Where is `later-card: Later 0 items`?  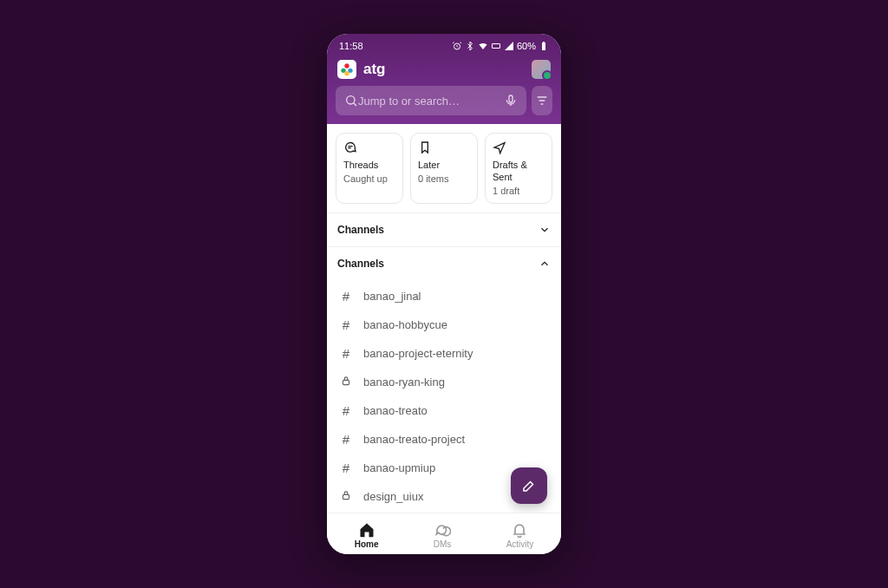 later-card: Later 0 items is located at coordinates (444, 168).